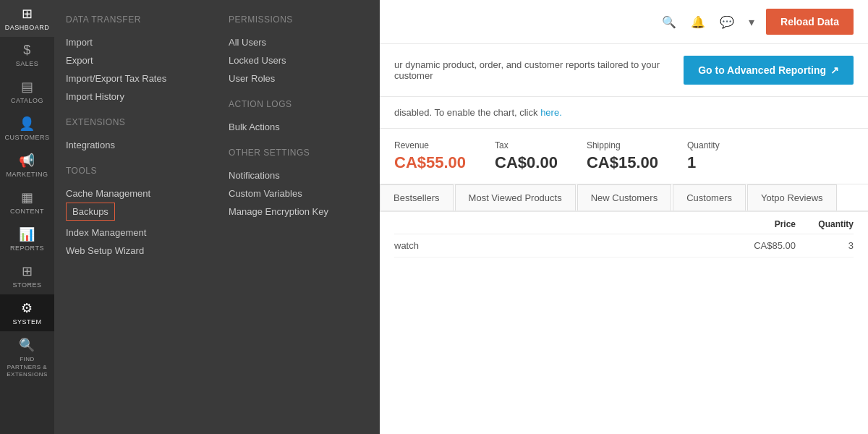  Describe the element at coordinates (417, 197) in the screenshot. I see `tab-bestsellers: Bestsellers` at that location.